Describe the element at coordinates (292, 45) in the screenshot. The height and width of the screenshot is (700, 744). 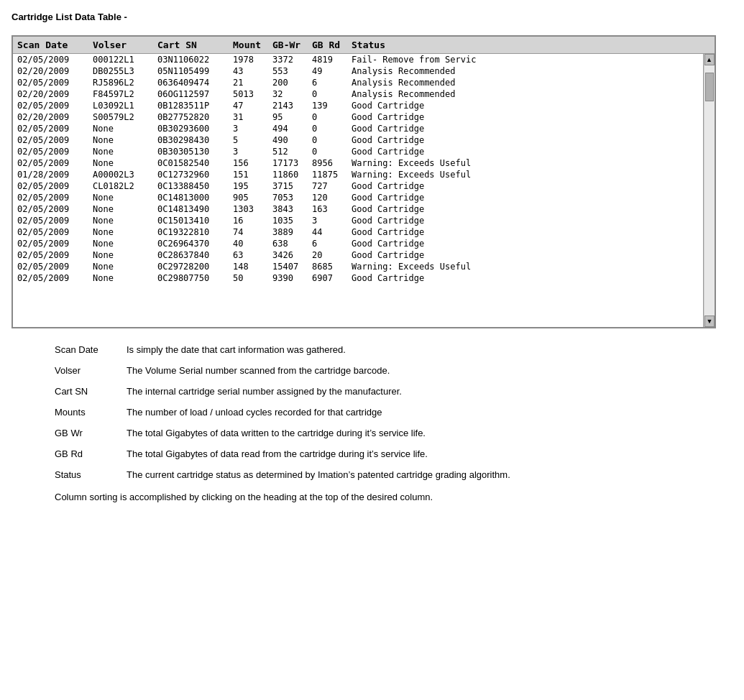
I see `col-header-gbwr: GB-Wr` at that location.